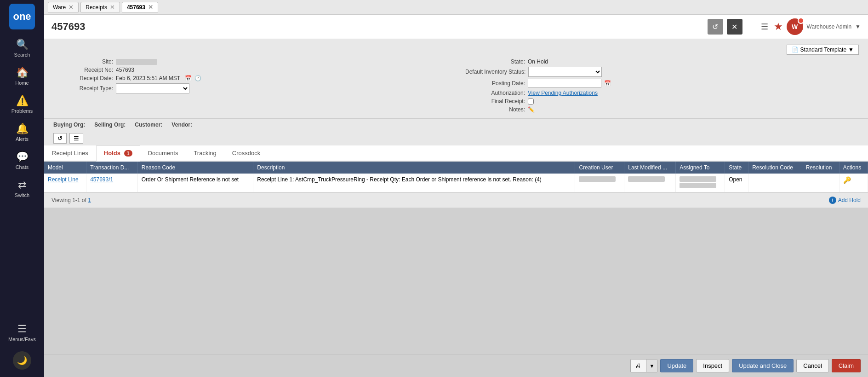 The width and height of the screenshot is (868, 377). I want to click on cell-resolution-code, so click(775, 183).